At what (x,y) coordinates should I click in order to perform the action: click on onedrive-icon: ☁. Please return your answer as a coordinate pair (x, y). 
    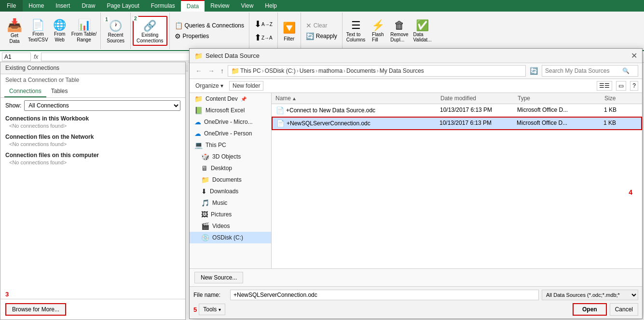
    Looking at the image, I should click on (198, 122).